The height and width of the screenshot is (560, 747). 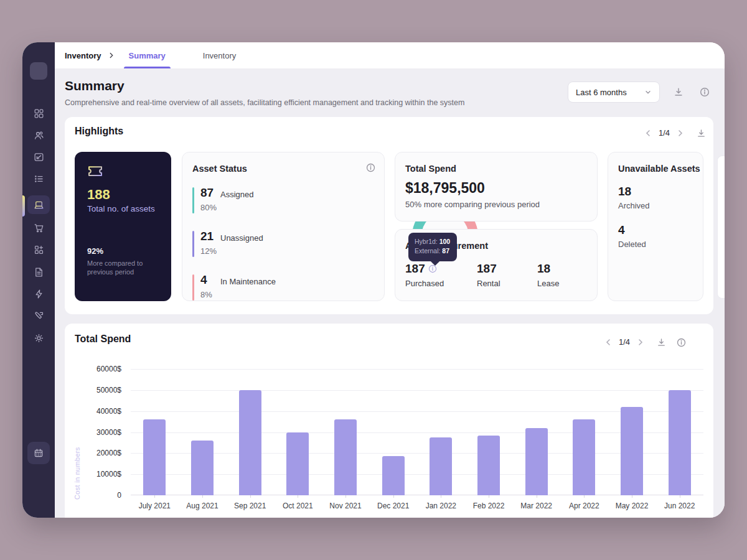 I want to click on x-tick-label: Jan 2022, so click(x=441, y=506).